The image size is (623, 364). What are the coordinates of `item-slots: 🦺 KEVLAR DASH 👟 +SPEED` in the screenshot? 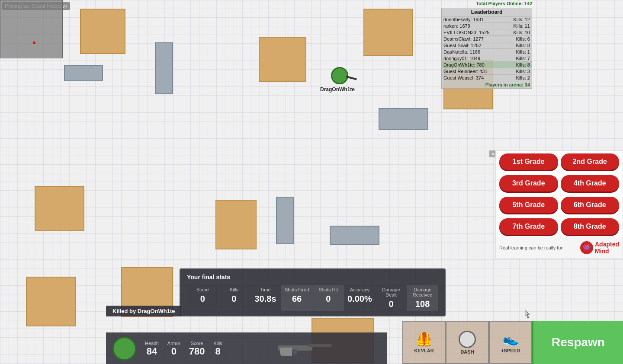 It's located at (467, 342).